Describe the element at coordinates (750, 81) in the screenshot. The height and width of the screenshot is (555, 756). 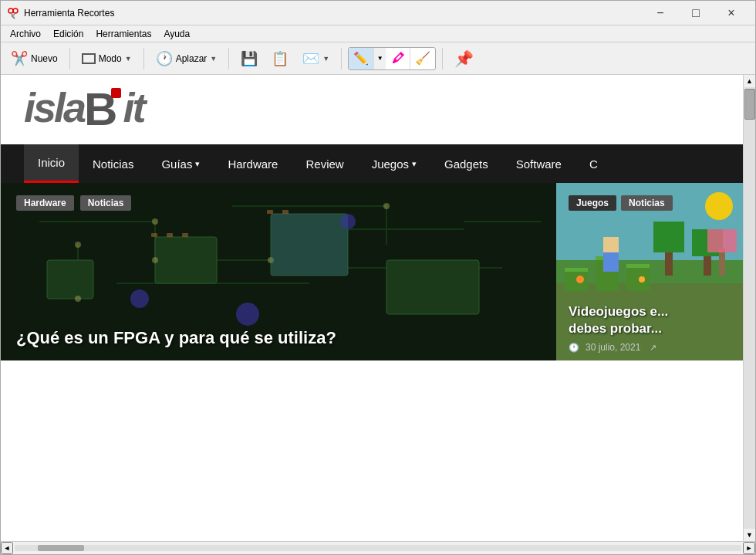
I see `scroll-up-button: ▲` at that location.